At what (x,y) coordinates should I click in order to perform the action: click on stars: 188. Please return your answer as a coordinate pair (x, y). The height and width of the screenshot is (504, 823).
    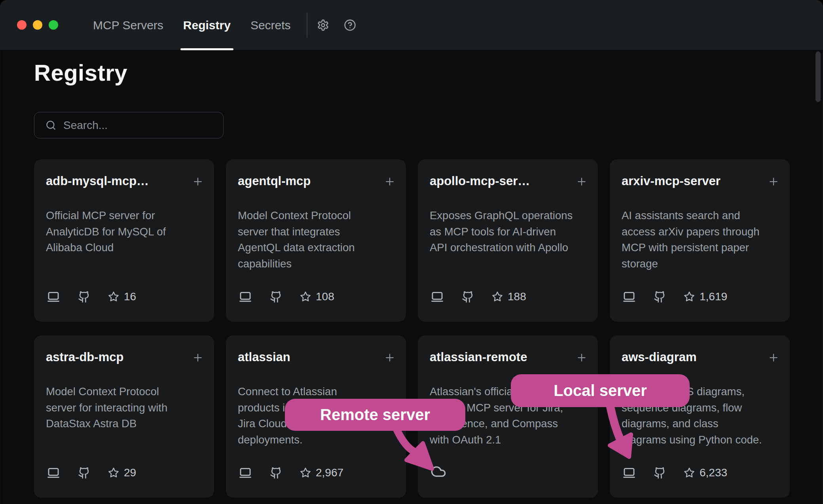
    Looking at the image, I should click on (509, 297).